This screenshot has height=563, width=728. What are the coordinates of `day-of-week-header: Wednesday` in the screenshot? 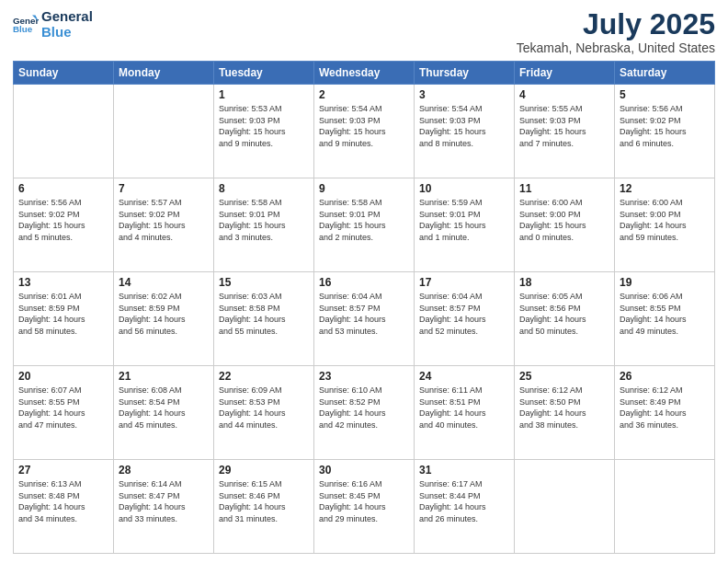 It's located at (364, 74).